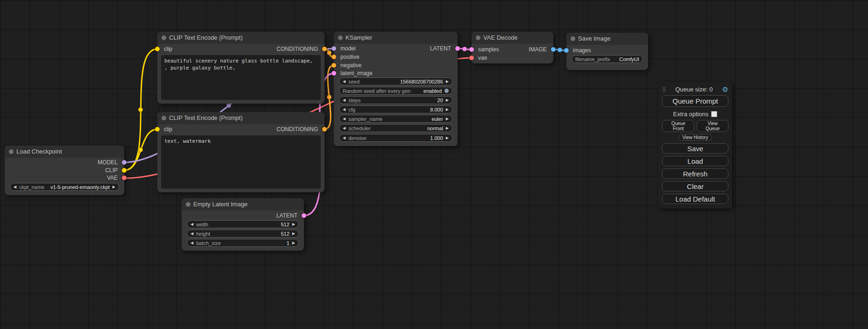  I want to click on drag-handle-icon: ⣿, so click(664, 90).